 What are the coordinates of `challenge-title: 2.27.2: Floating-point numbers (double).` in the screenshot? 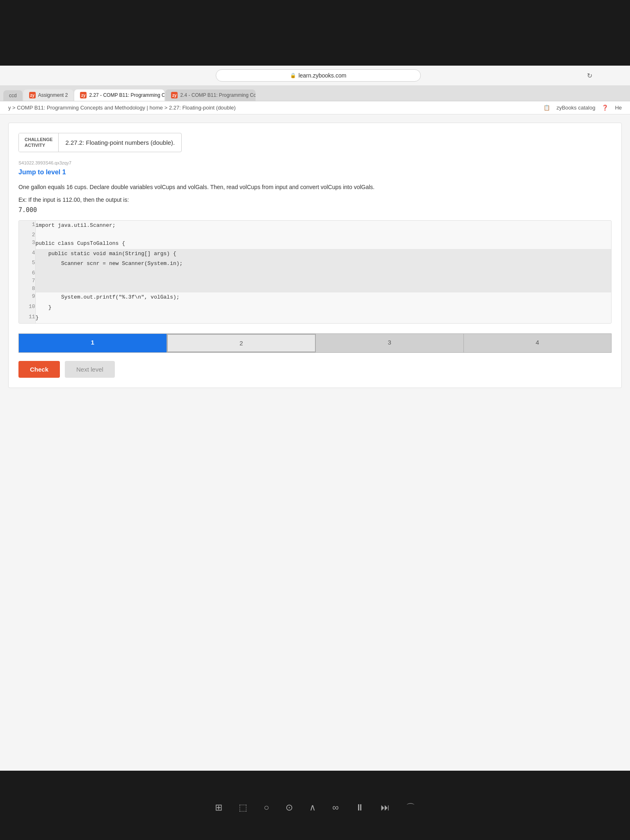 It's located at (120, 143).